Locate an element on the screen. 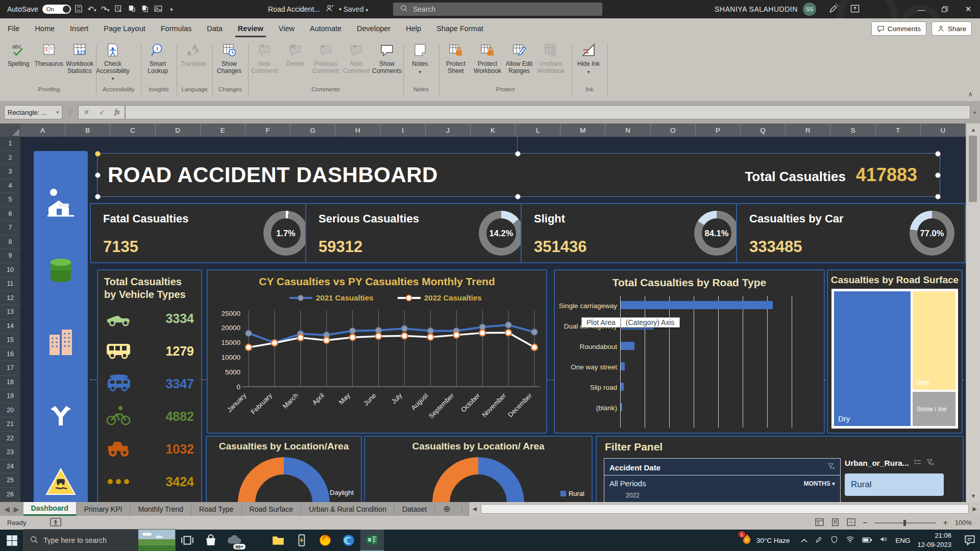 The height and width of the screenshot is (551, 980). timeline-slicer: Accident Date All Periods MONTHS ▾ 2022 is located at coordinates (722, 480).